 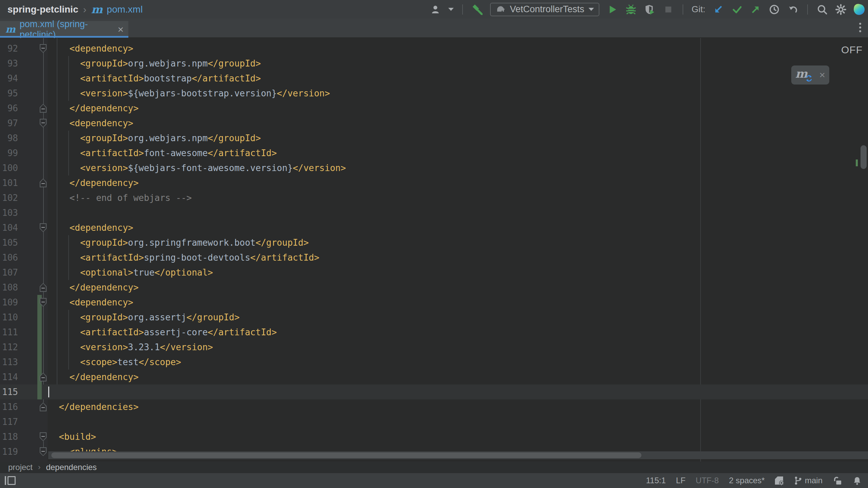 What do you see at coordinates (650, 10) in the screenshot?
I see `run-with-coverage-button` at bounding box center [650, 10].